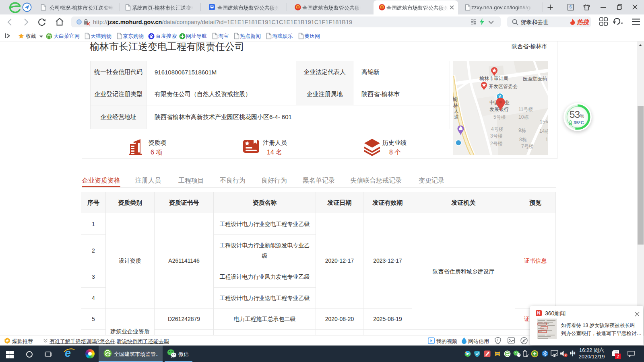 The height and width of the screenshot is (362, 644). Describe the element at coordinates (535, 79) in the screenshot. I see `svg-text: 医圣堂医药` at that location.